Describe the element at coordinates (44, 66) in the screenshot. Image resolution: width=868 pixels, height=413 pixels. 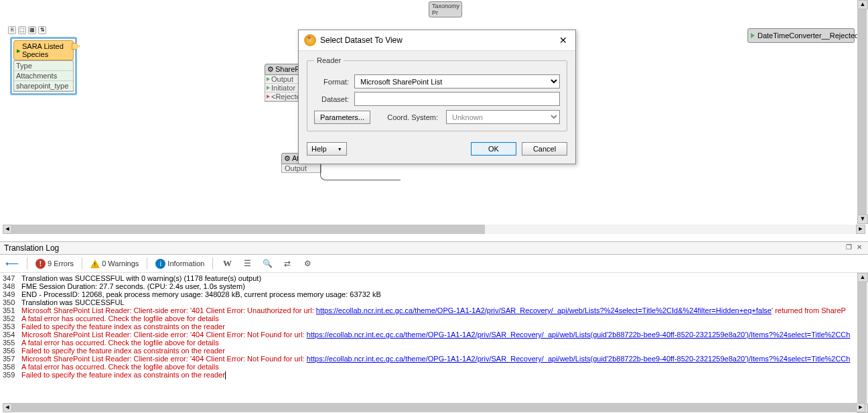
I see `node-sara-listed-species: ▸ SARA Listed Species Type Attachments s…` at that location.